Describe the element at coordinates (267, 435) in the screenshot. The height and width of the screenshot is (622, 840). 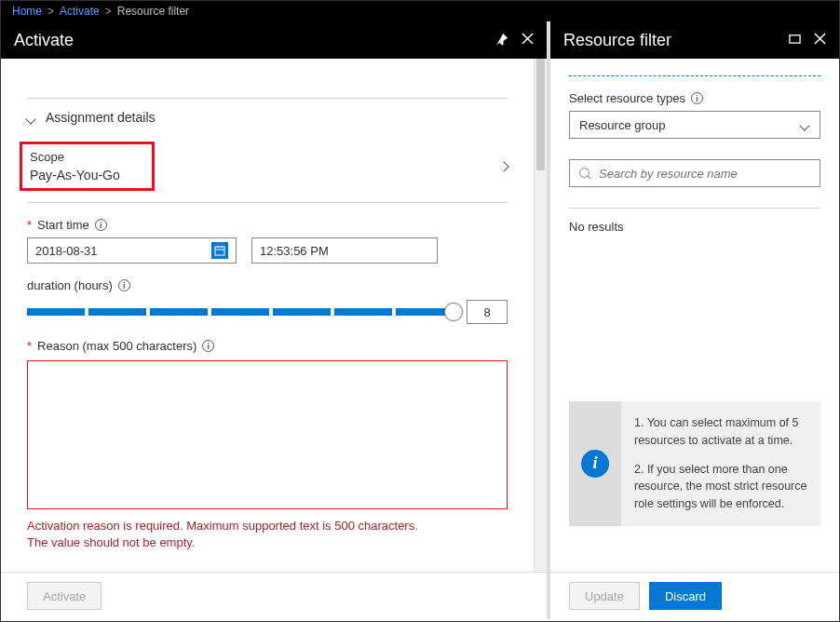
I see `reason-textarea` at that location.